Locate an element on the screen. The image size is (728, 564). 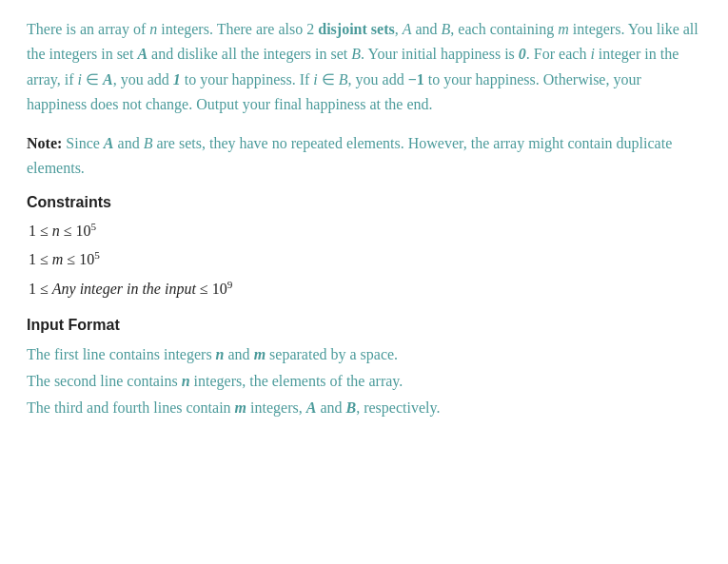
constraint-n: 1 ≤ n ≤ 105 is located at coordinates (365, 231).